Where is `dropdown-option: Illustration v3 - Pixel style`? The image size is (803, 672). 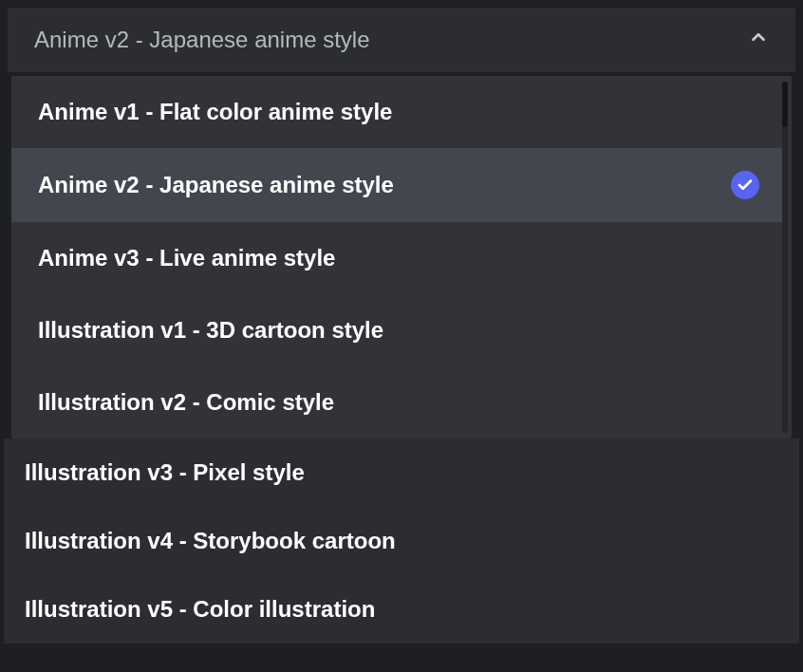 dropdown-option: Illustration v3 - Pixel style is located at coordinates (402, 473).